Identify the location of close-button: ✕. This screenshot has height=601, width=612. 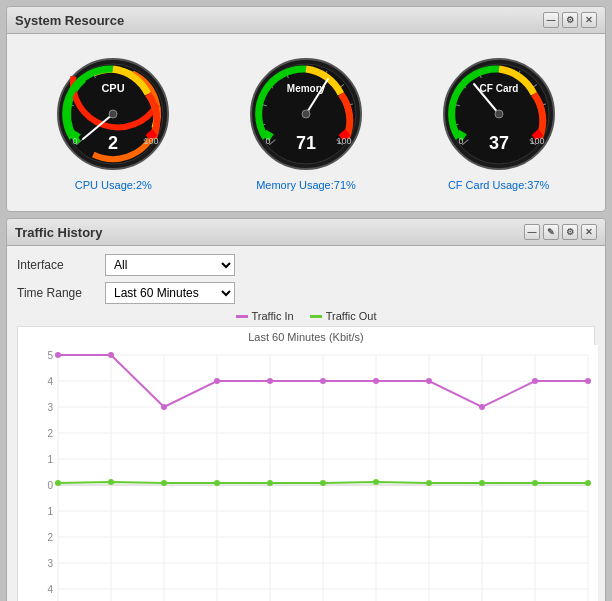
(589, 20).